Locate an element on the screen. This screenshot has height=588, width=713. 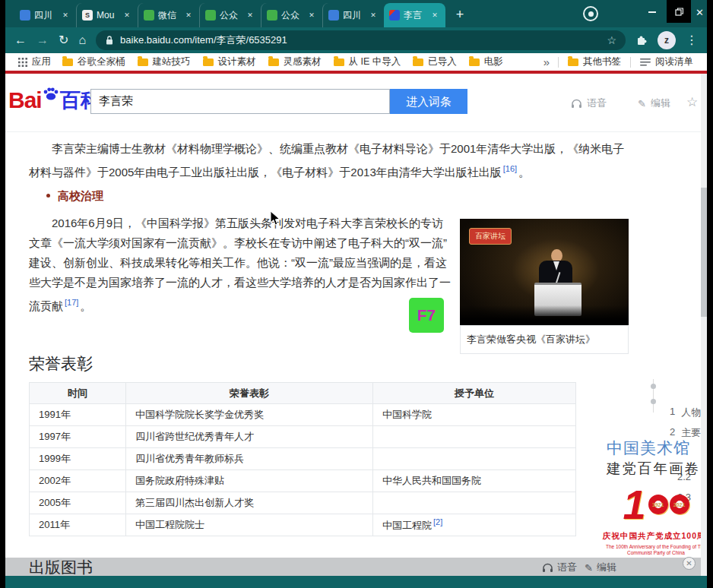
voice-button-header: 语音 is located at coordinates (588, 103).